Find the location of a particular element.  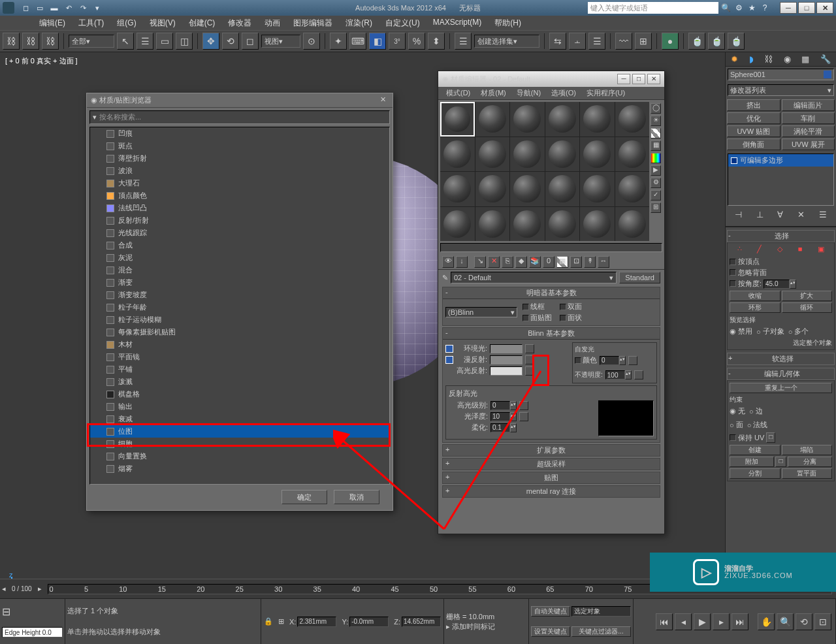

menu-edit: 编辑(E) is located at coordinates (52, 23).